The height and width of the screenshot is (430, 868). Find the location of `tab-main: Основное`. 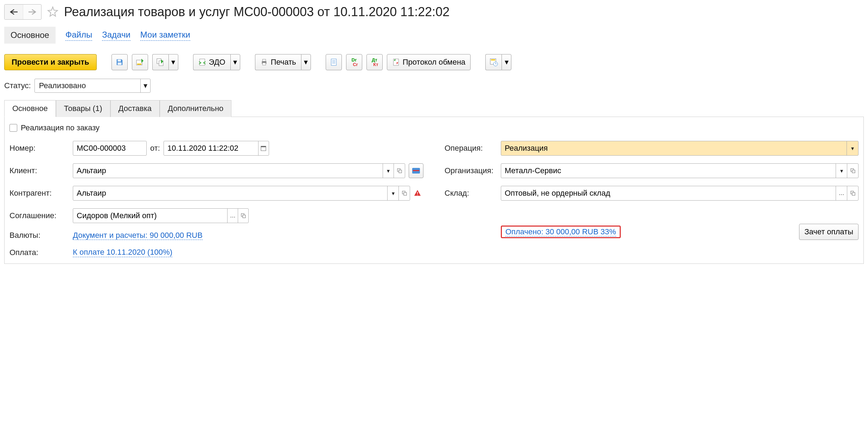

tab-main: Основное is located at coordinates (30, 109).